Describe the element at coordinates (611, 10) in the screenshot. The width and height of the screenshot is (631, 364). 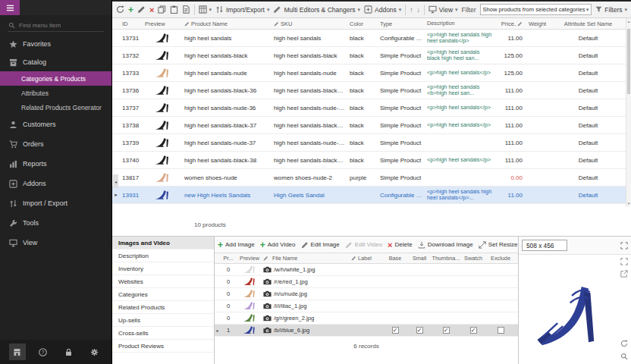
I see `filters-button: Filters▾` at that location.